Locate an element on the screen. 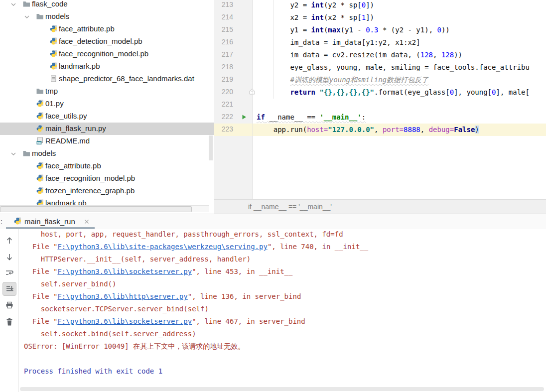 This screenshot has height=392, width=546. editor-line: 222if __name__ == '__main__': is located at coordinates (380, 118).